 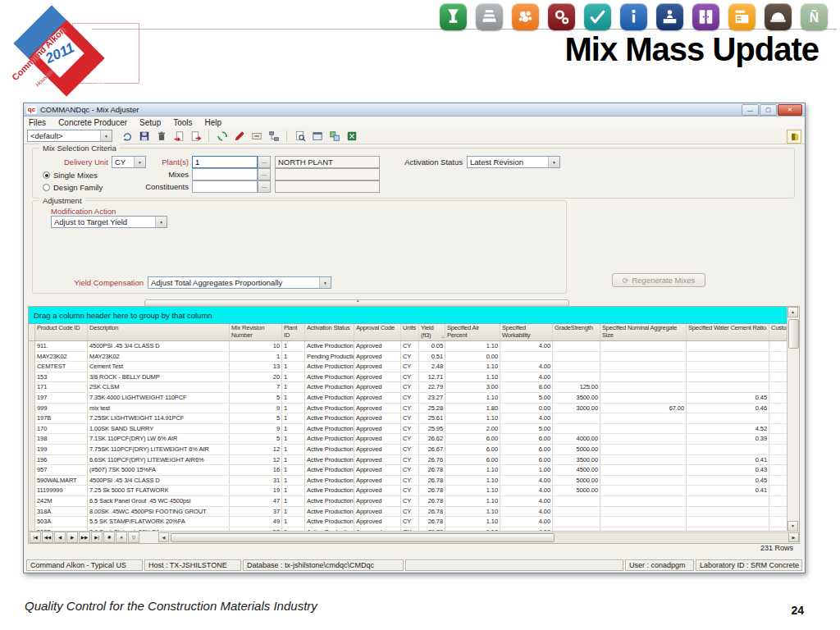 I want to click on regenerate-mixes-button: ⟳ Regenerate Mixes, so click(x=659, y=281).